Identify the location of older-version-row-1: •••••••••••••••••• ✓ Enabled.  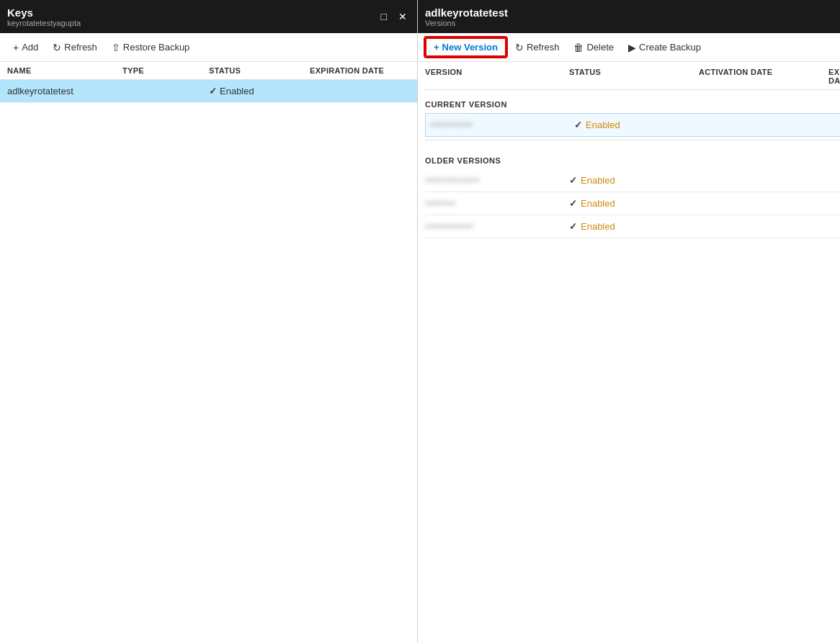
(633, 181).